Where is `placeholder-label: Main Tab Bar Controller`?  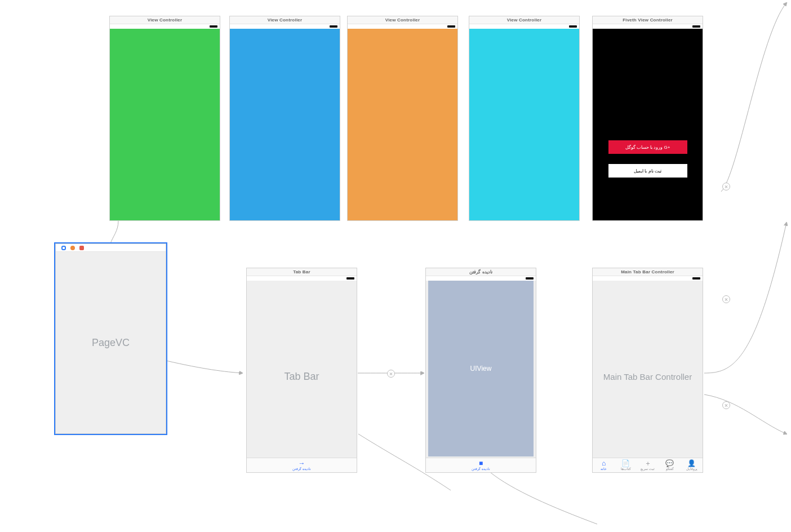 placeholder-label: Main Tab Bar Controller is located at coordinates (648, 376).